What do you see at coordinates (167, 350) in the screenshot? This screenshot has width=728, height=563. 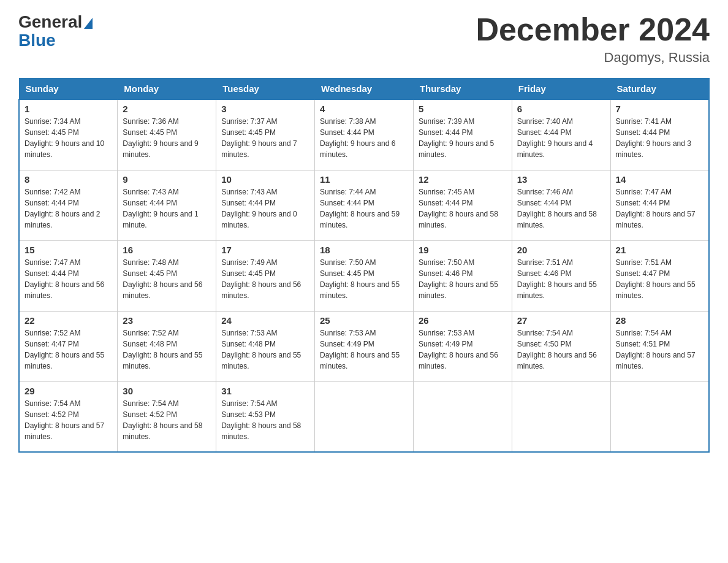 I see `day-info: Sunrise: 7:52 AMSunset: 4:48 PMDaylight:…` at bounding box center [167, 350].